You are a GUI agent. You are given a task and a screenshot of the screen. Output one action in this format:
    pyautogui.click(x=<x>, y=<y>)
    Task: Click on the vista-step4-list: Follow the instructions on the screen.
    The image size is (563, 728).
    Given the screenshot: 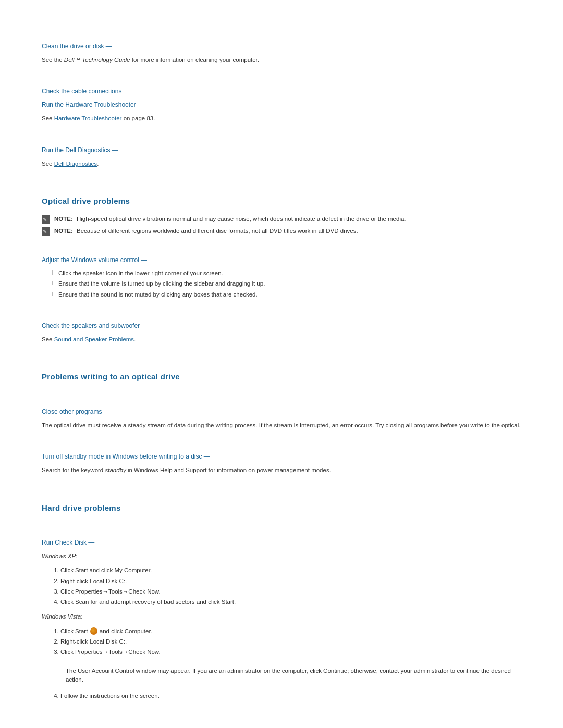 What is the action you would take?
    pyautogui.click(x=282, y=696)
    